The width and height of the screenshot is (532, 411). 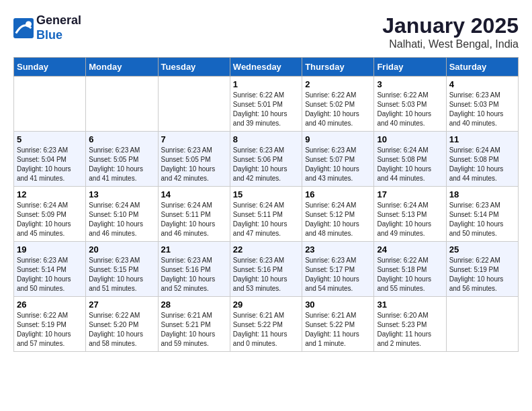 I want to click on weekday-header-saturday: Saturday, so click(x=482, y=67).